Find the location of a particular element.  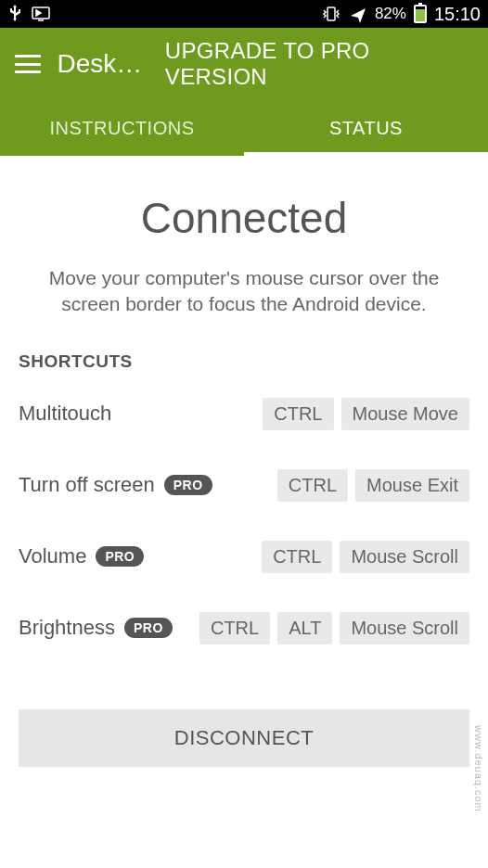

android-statusbar: 82% 15:10 is located at coordinates (244, 14).